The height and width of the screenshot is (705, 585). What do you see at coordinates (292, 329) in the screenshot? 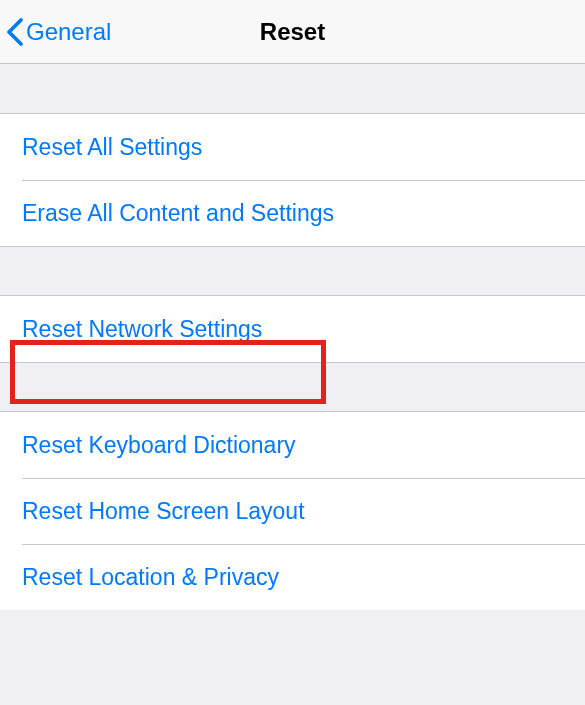
I see `reset-network-settings: Reset Network Settings` at bounding box center [292, 329].